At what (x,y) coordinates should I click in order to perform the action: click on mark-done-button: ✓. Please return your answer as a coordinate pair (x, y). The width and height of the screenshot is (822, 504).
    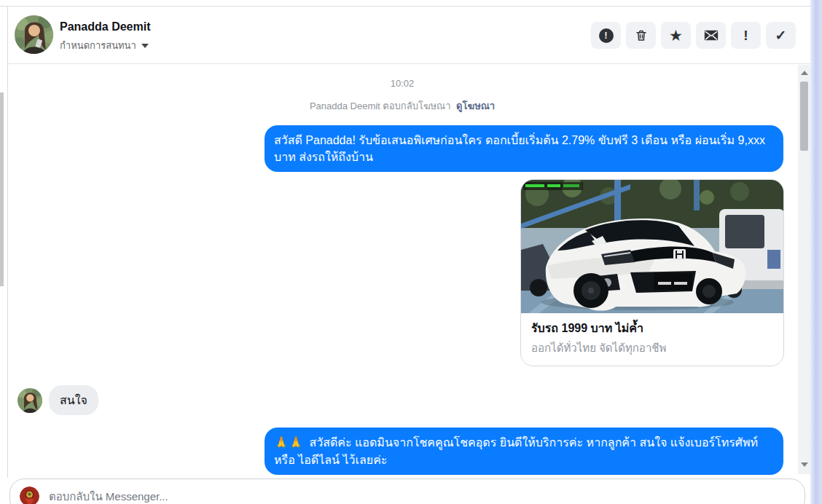
    Looking at the image, I should click on (781, 35).